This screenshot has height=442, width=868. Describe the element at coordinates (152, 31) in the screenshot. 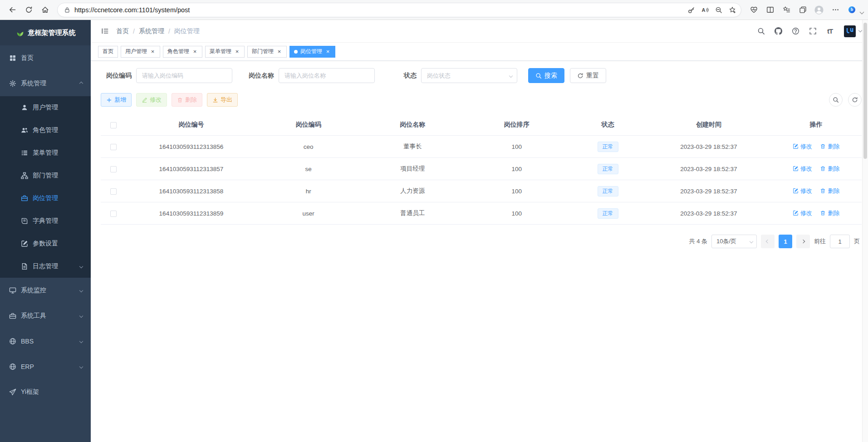

I see `breadcrumb-system-mgmt: 系统管理` at that location.